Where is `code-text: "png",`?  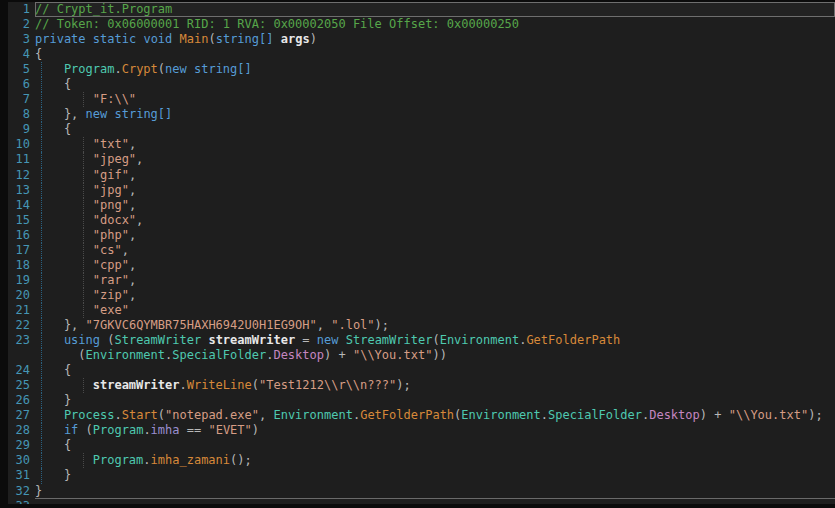
code-text: "png", is located at coordinates (86, 206).